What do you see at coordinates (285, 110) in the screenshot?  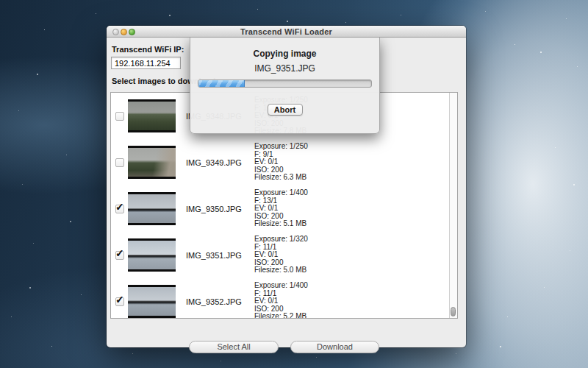 I see `abort-button: Abort` at bounding box center [285, 110].